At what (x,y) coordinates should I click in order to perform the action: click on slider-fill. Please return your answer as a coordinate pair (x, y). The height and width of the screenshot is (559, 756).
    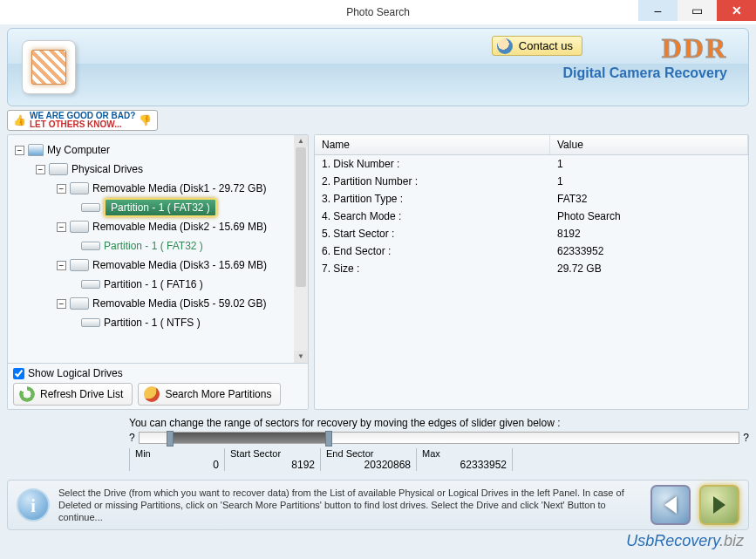
    Looking at the image, I should click on (250, 438).